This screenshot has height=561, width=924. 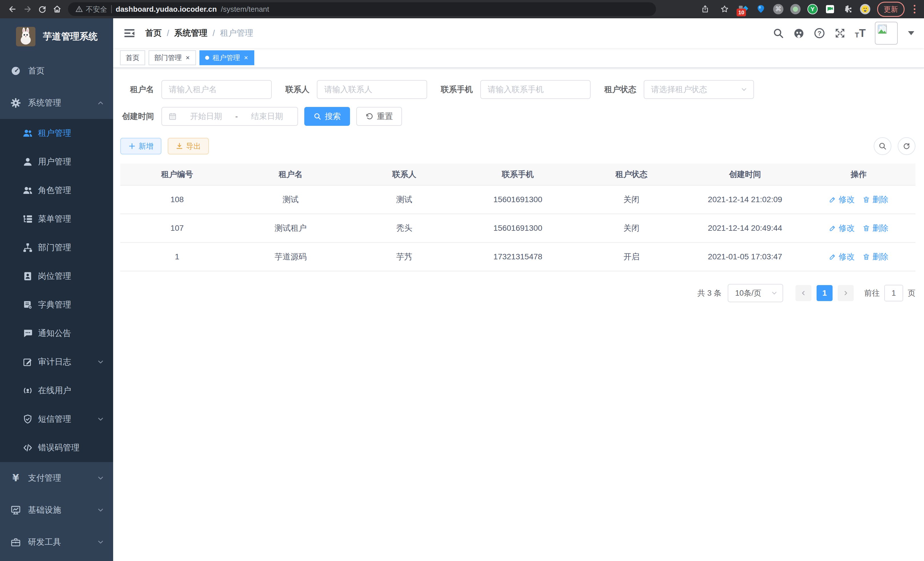 What do you see at coordinates (57, 103) in the screenshot?
I see `sidebar-item-system: 系统管理` at bounding box center [57, 103].